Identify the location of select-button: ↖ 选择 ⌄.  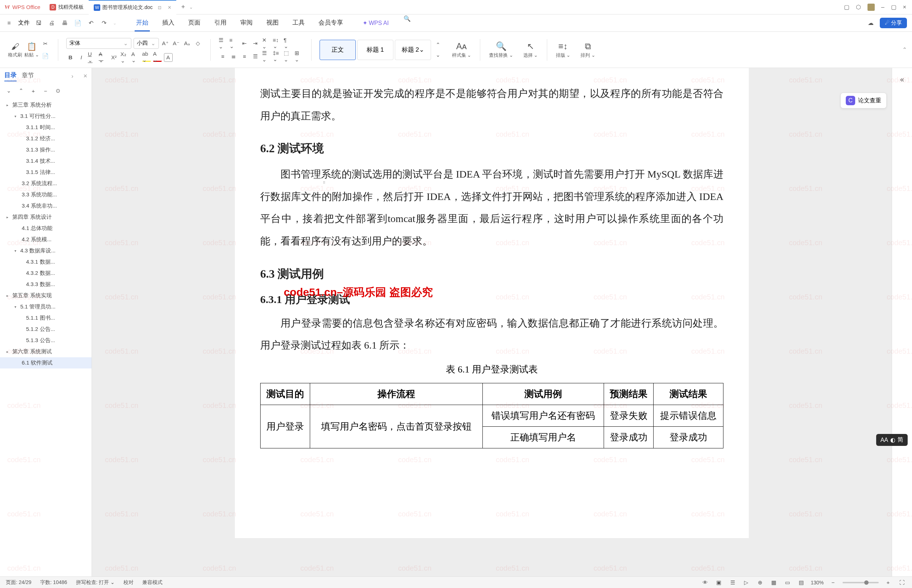
(531, 50).